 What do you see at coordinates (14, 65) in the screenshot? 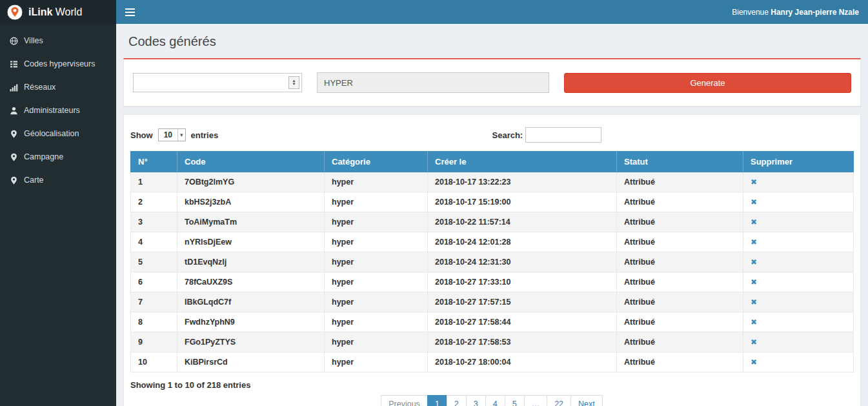
I see `list-icon` at bounding box center [14, 65].